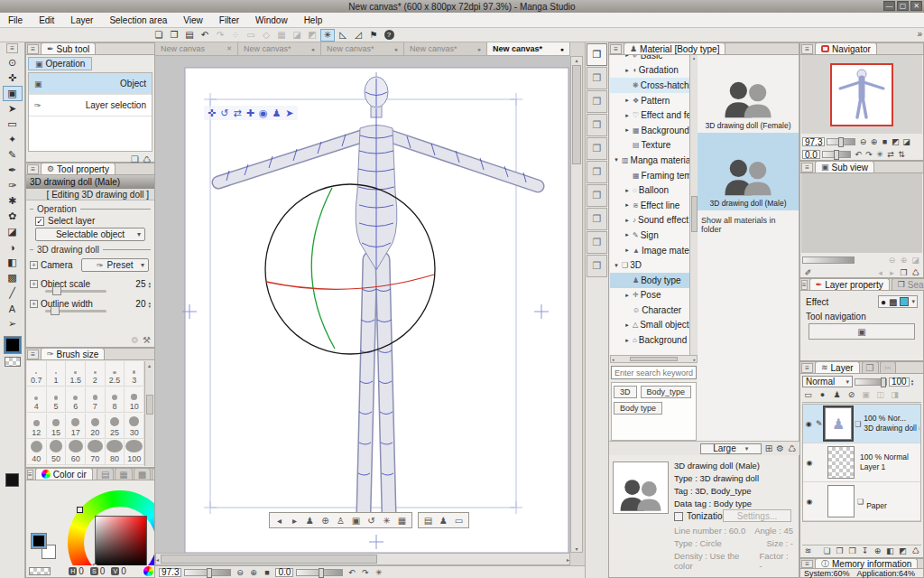 The image size is (924, 578). What do you see at coordinates (39, 541) in the screenshot?
I see `main-color-swatch` at bounding box center [39, 541].